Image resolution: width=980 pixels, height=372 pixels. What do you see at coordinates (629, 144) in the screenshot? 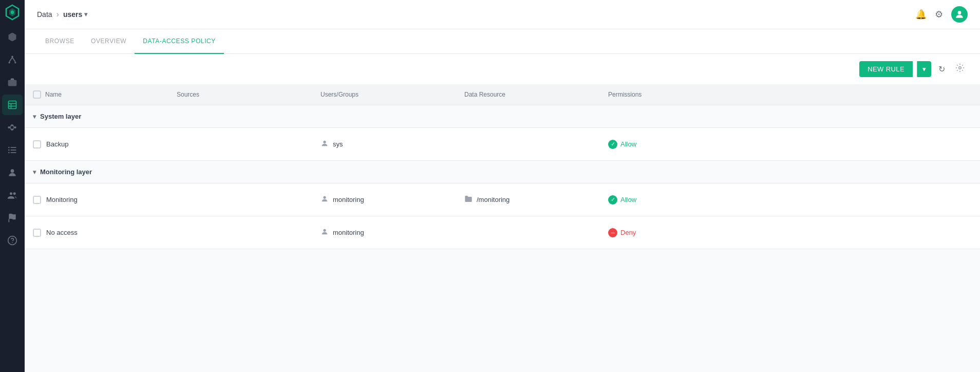
I see `allow-label-backup: Allow` at bounding box center [629, 144].